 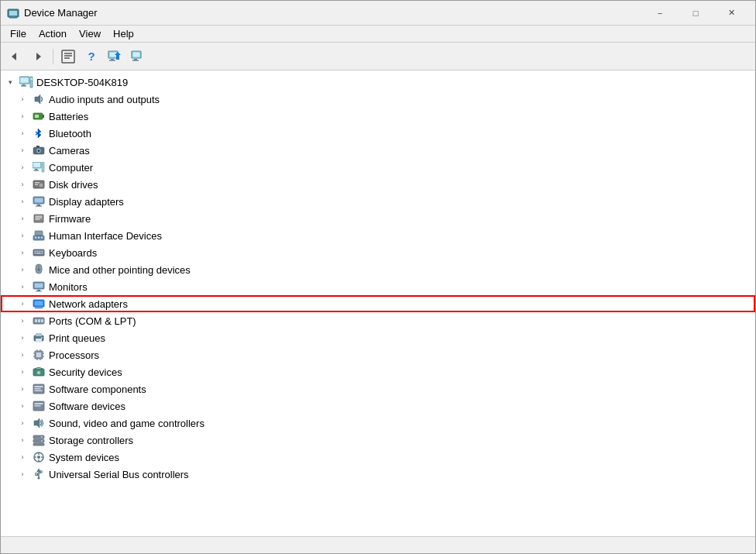 What do you see at coordinates (77, 338) in the screenshot?
I see `label-print: Print queues` at bounding box center [77, 338].